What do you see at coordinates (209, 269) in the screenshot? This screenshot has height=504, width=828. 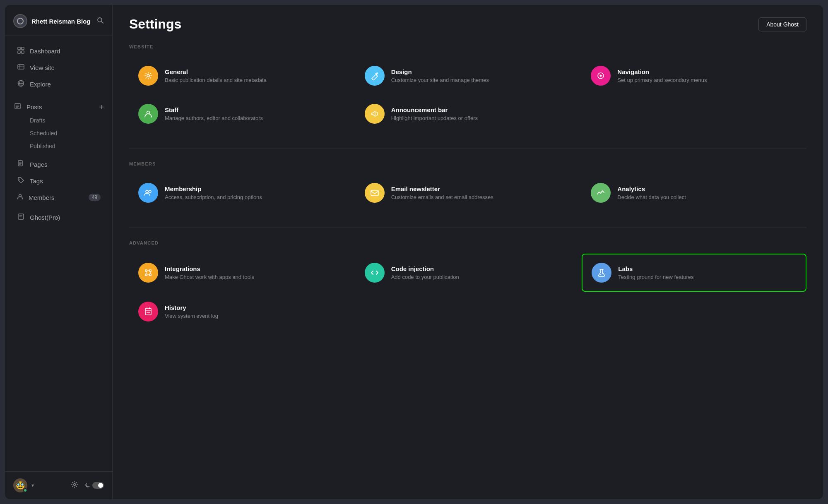 I see `integrations-name: Integrations` at bounding box center [209, 269].